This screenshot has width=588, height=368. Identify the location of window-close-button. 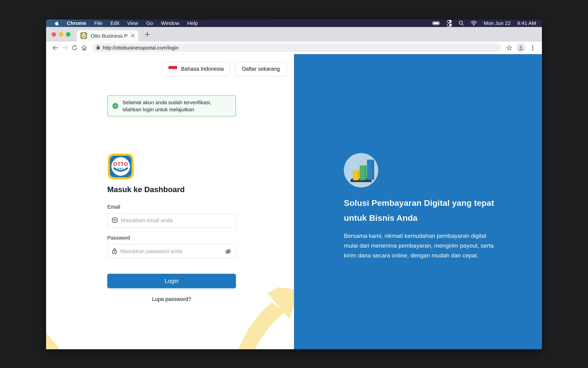
(54, 34).